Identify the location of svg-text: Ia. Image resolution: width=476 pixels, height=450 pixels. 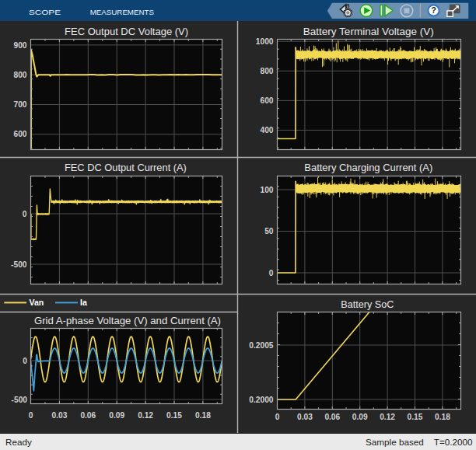
(84, 302).